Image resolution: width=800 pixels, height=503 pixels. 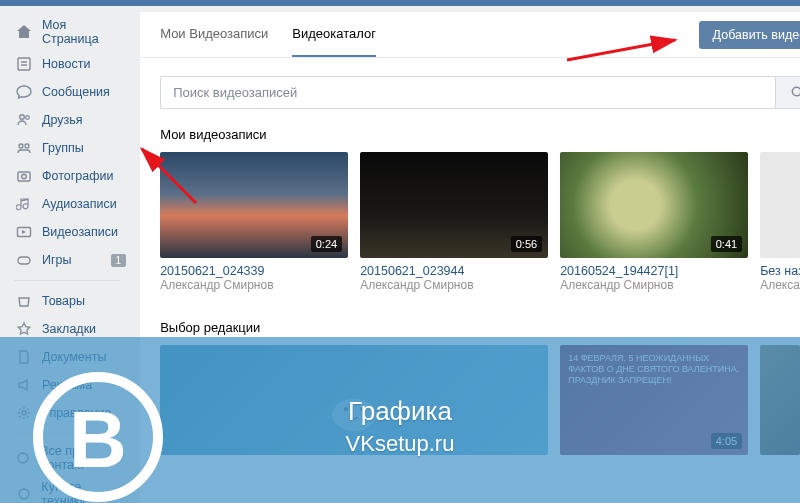 I want to click on sidebar-item-news: Новости, so click(x=67, y=64).